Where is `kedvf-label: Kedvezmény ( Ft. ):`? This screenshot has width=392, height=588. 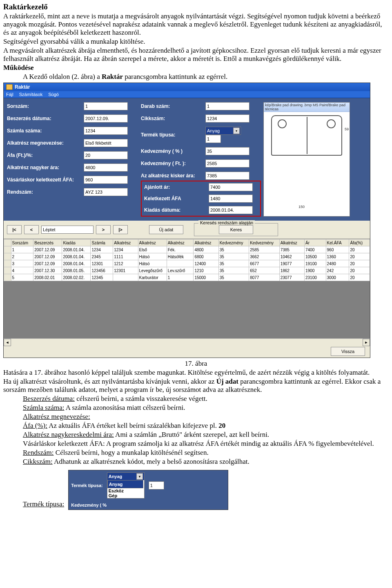 kedvf-label: Kedvezmény ( Ft. ): is located at coordinates (172, 163).